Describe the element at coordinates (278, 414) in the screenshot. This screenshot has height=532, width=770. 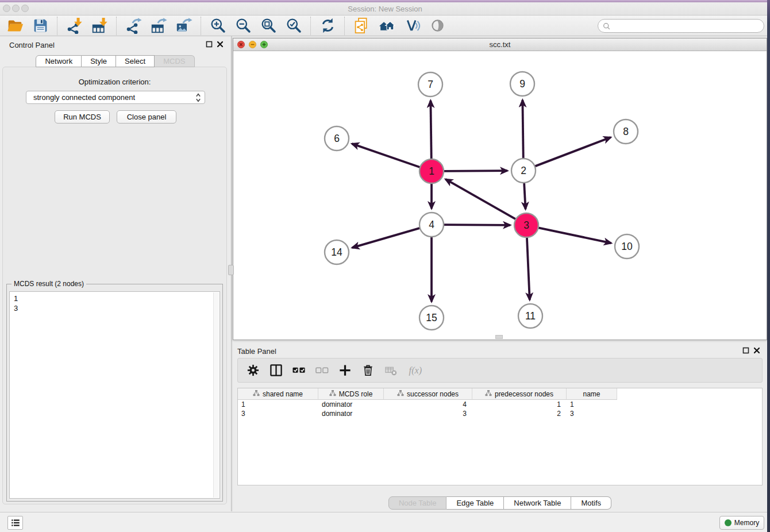
I see `cell-shared-name: 3` at that location.